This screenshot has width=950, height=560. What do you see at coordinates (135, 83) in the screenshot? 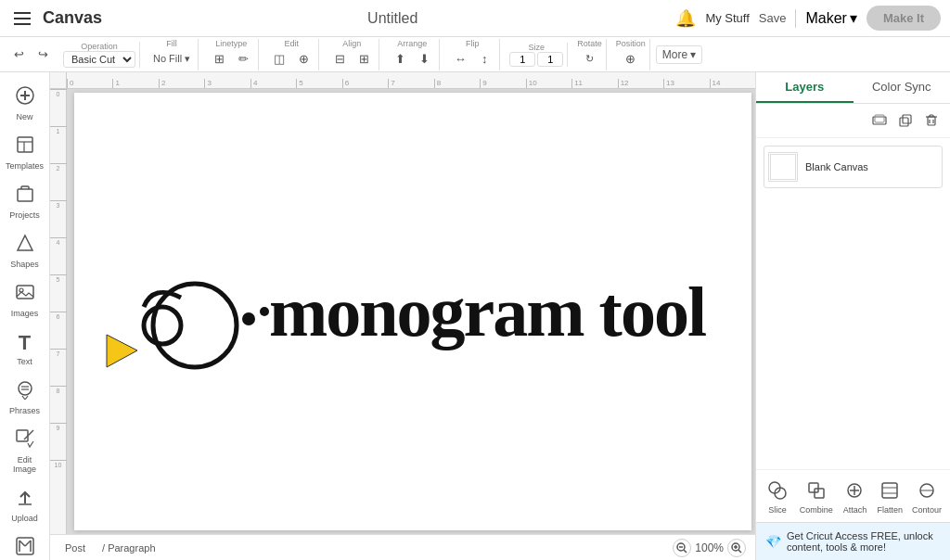
I see `ruler-h-mark: 1` at bounding box center [135, 83].